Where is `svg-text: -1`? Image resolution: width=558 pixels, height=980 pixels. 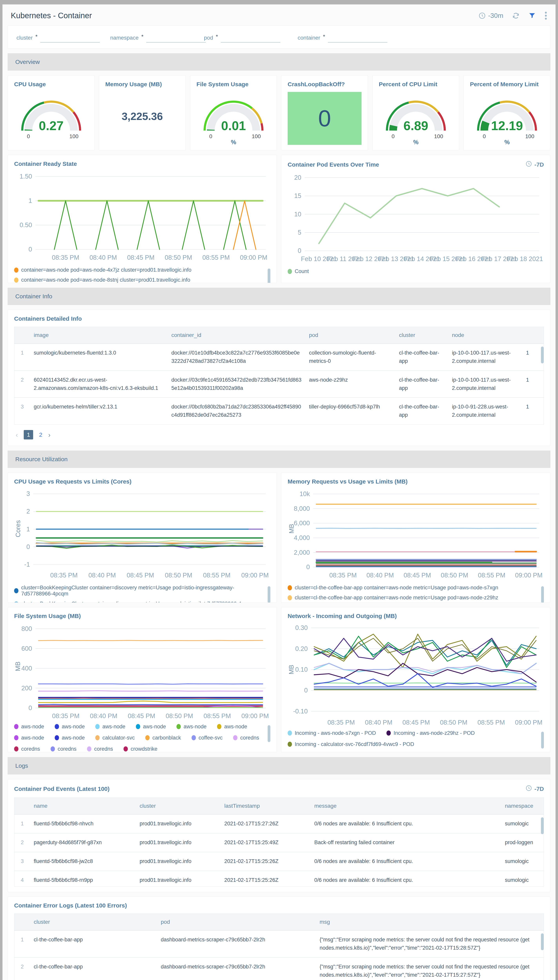
svg-text: -1 is located at coordinates (27, 565).